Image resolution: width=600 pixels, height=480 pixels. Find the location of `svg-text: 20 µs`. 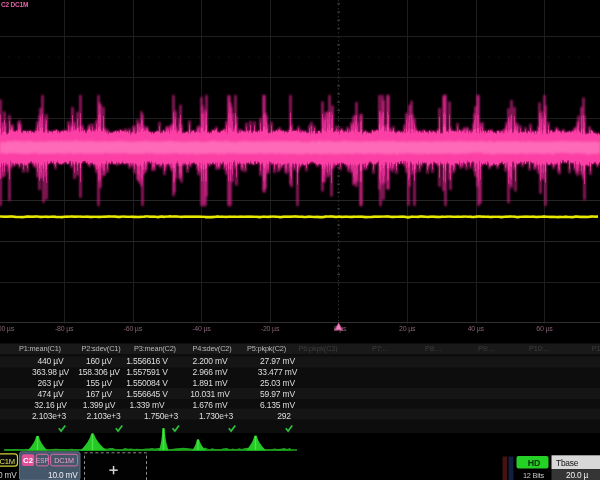

svg-text: 20 µs is located at coordinates (408, 329).